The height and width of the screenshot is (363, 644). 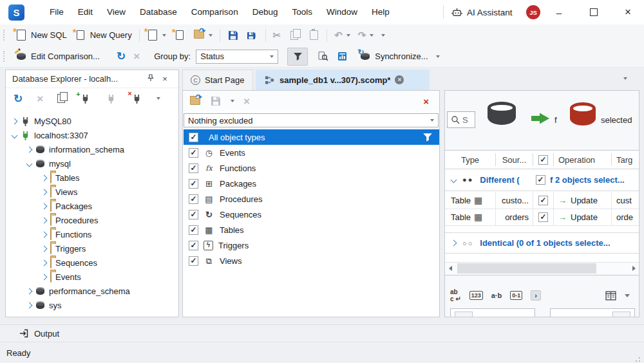 What do you see at coordinates (544, 201) in the screenshot?
I see `row-checkbox` at bounding box center [544, 201].